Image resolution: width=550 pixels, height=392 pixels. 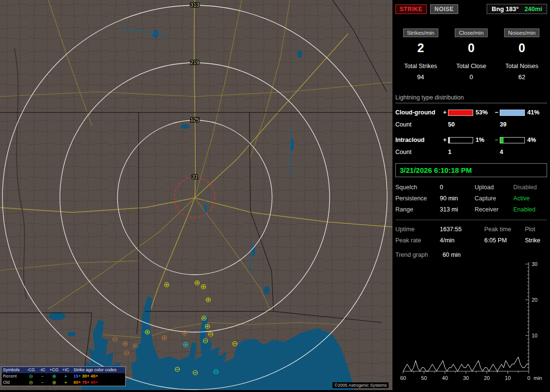 What do you see at coordinates (483, 112) in the screenshot?
I see `cg-plus-percent: 53%` at bounding box center [483, 112].